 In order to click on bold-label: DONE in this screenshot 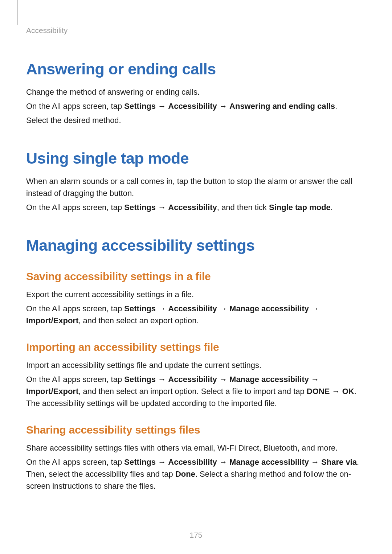, I will do `click(318, 391)`.